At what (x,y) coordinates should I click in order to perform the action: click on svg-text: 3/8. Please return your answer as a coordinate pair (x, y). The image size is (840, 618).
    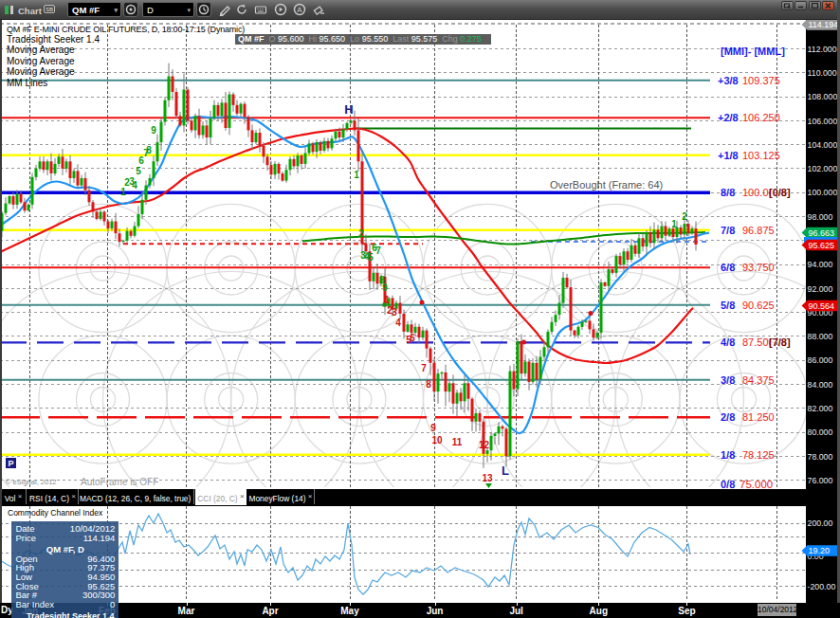
    Looking at the image, I should click on (728, 380).